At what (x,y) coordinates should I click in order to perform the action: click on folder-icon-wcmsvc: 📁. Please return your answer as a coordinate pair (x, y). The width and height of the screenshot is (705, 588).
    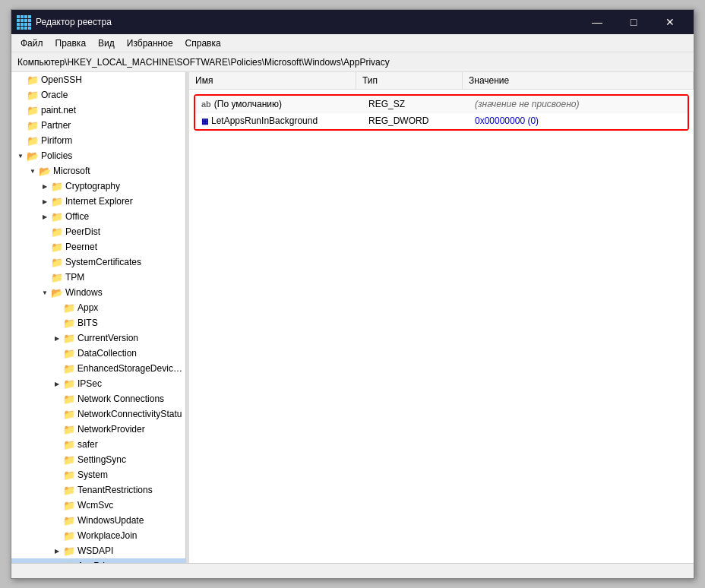
    Looking at the image, I should click on (69, 505).